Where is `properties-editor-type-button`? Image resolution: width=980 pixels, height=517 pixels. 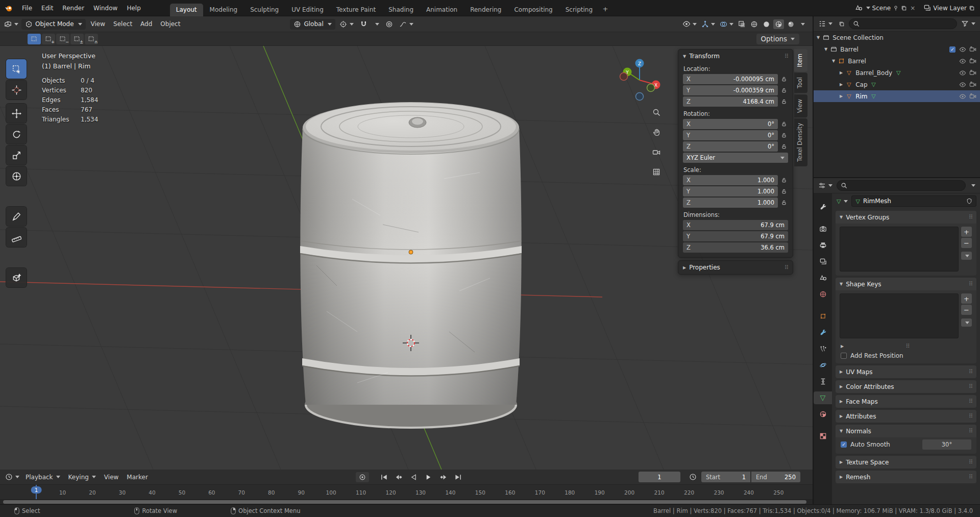 properties-editor-type-button is located at coordinates (825, 186).